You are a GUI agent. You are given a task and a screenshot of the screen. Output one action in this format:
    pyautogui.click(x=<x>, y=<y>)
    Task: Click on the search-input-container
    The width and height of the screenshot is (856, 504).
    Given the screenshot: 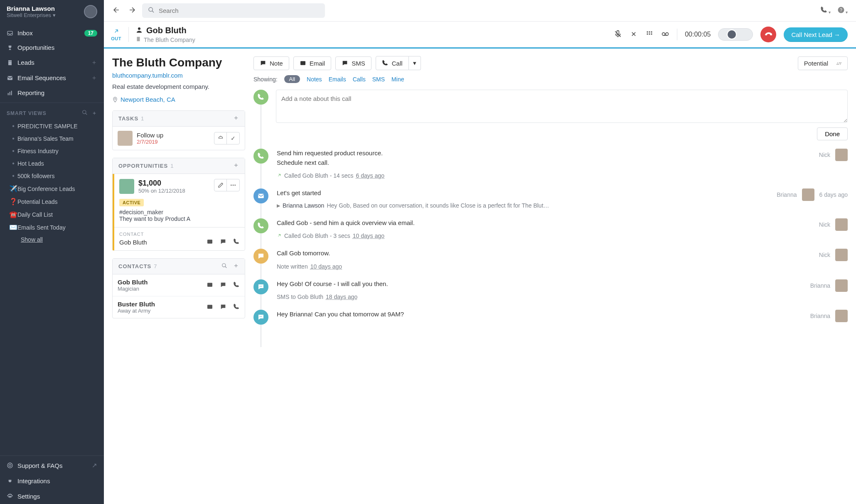 What is the action you would take?
    pyautogui.click(x=234, y=11)
    